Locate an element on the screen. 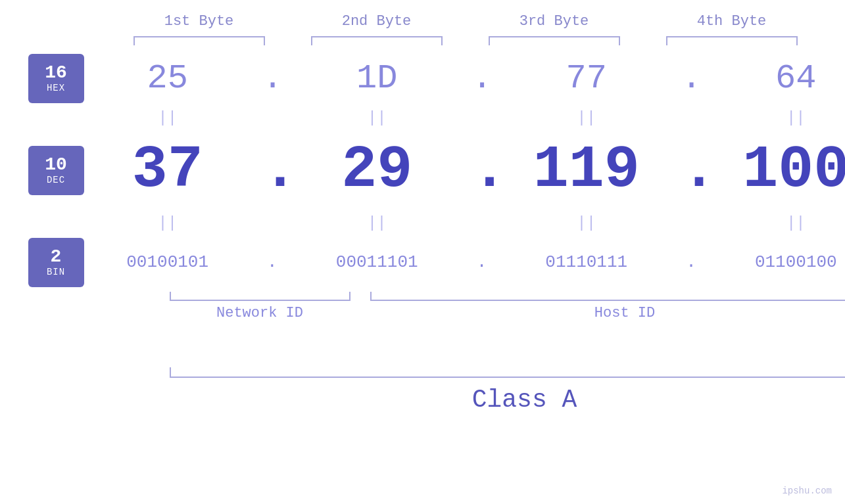 This screenshot has width=845, height=504. dec-base-num: 10 is located at coordinates (56, 166).